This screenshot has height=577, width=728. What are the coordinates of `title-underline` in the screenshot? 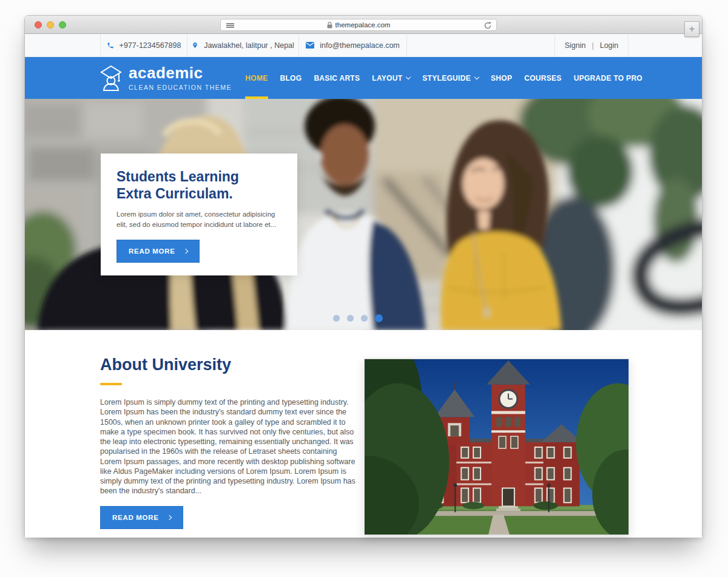 It's located at (111, 384).